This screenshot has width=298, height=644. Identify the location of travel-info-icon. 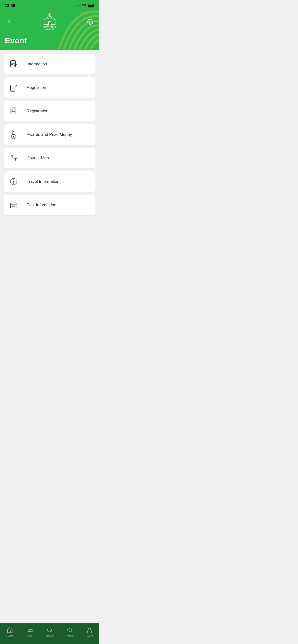
(14, 182).